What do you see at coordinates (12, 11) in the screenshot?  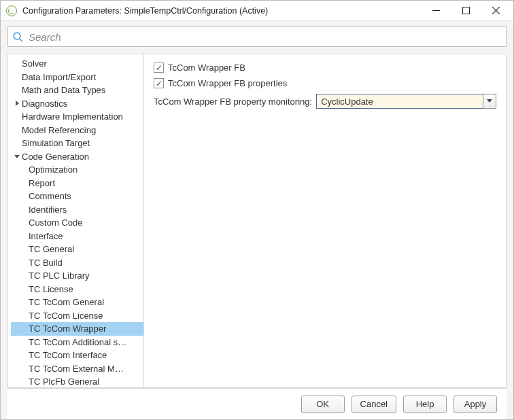 I see `app-icon` at bounding box center [12, 11].